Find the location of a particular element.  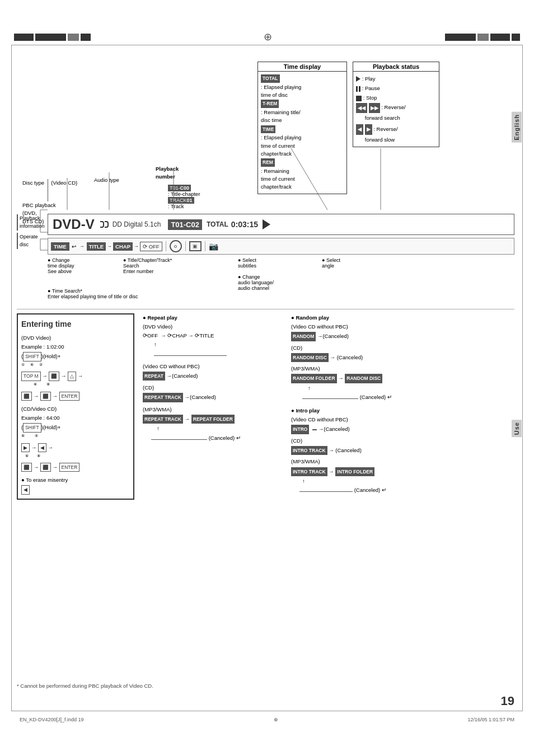

separator1 is located at coordinates (166, 246).